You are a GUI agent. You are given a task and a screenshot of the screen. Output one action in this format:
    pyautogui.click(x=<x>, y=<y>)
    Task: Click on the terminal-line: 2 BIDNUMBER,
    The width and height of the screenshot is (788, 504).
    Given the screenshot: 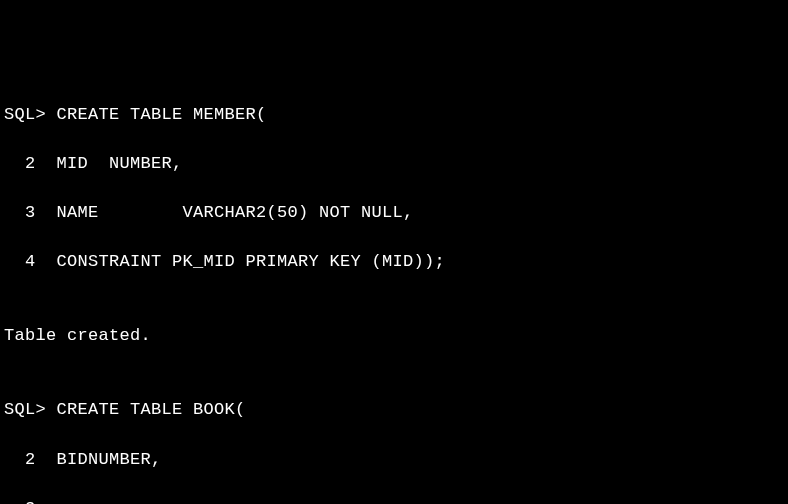 What is the action you would take?
    pyautogui.click(x=396, y=460)
    